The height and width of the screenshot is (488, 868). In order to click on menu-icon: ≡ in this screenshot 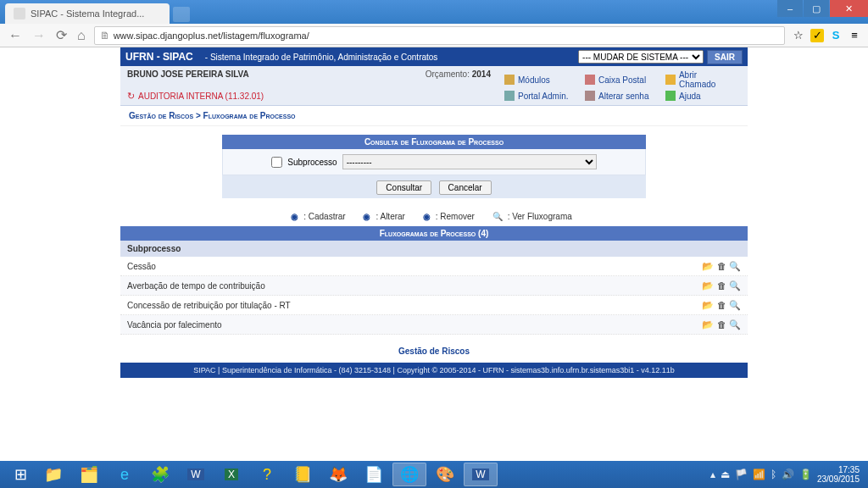, I will do `click(854, 36)`.